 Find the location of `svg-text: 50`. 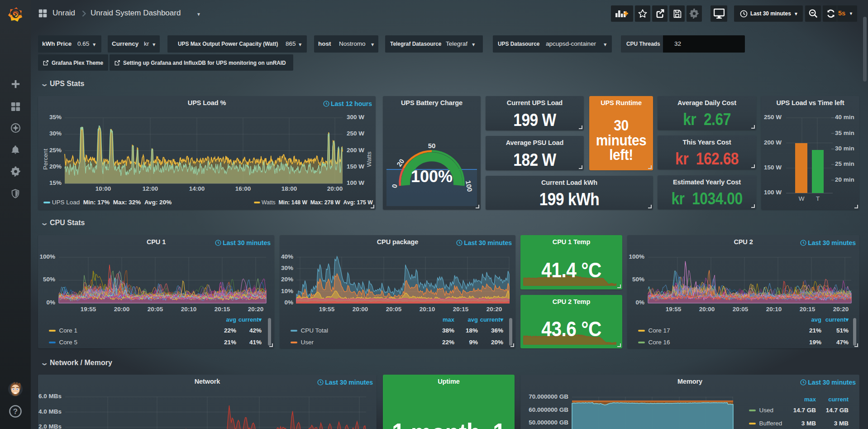

svg-text: 50 is located at coordinates (432, 146).